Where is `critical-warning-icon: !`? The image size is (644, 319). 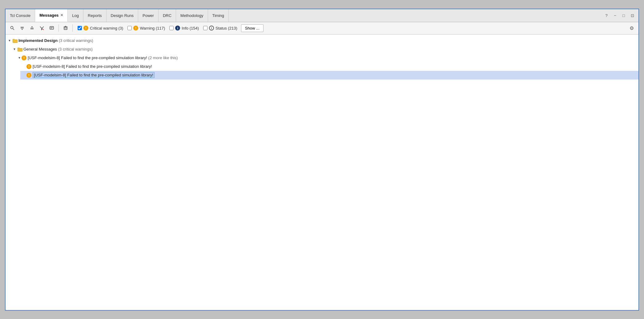
critical-warning-icon: ! is located at coordinates (86, 28).